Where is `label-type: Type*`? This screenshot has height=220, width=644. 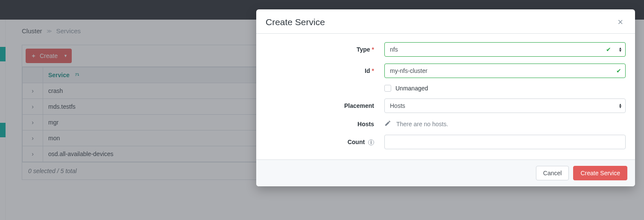 label-type: Type* is located at coordinates (325, 49).